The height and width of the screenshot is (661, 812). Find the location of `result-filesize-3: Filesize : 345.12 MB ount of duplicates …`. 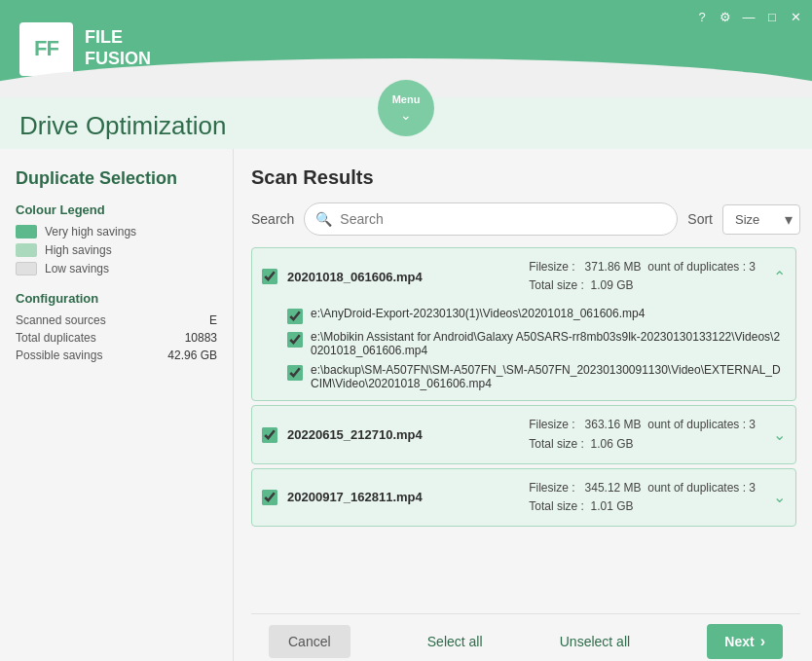

result-filesize-3: Filesize : 345.12 MB ount of duplicates … is located at coordinates (643, 489).